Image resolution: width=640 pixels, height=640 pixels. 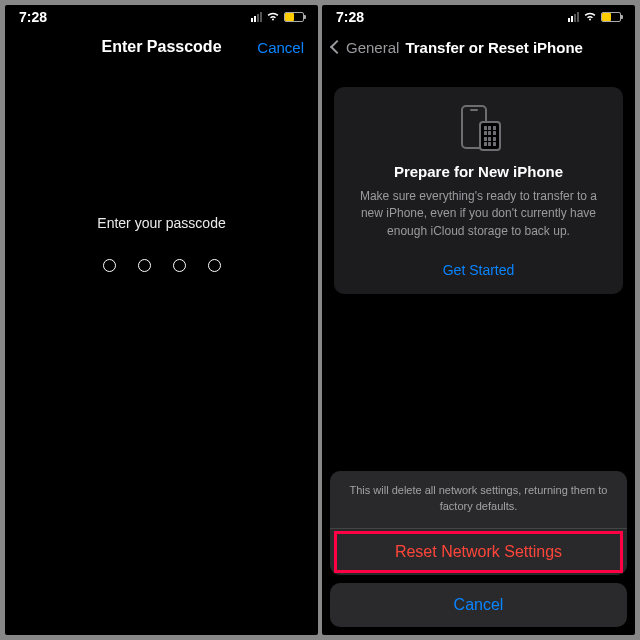 What do you see at coordinates (478, 498) in the screenshot?
I see `sheet-message: This will delete all network settings, r…` at bounding box center [478, 498].